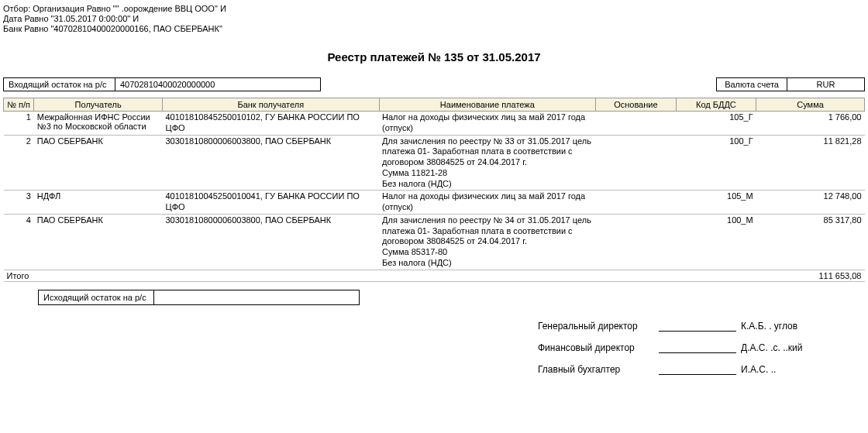  What do you see at coordinates (19, 163) in the screenshot?
I see `cell-no: 2` at bounding box center [19, 163].